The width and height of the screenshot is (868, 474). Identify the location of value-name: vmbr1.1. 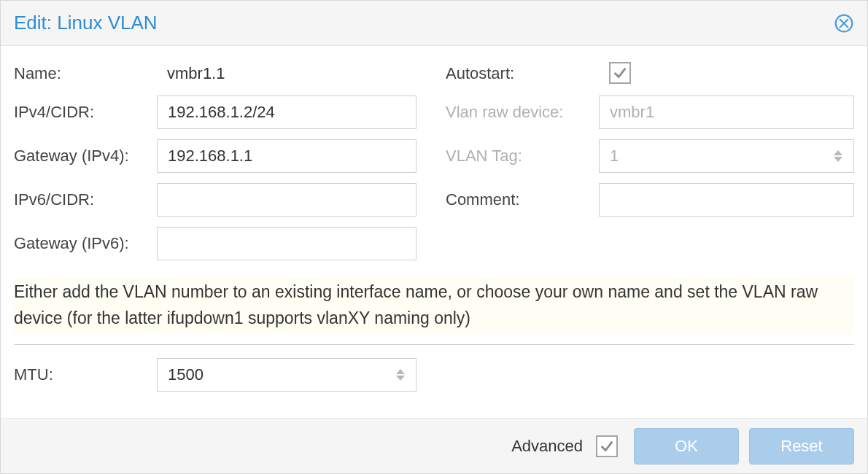
(287, 74).